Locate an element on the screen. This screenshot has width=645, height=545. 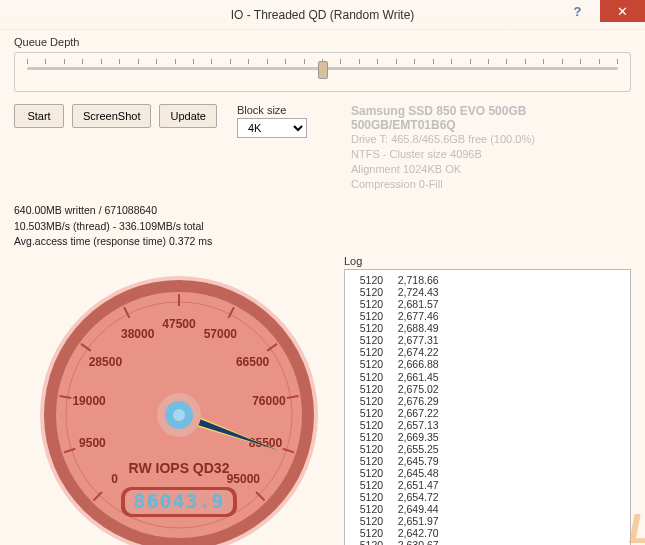
svg-text: 47500 is located at coordinates (179, 324).